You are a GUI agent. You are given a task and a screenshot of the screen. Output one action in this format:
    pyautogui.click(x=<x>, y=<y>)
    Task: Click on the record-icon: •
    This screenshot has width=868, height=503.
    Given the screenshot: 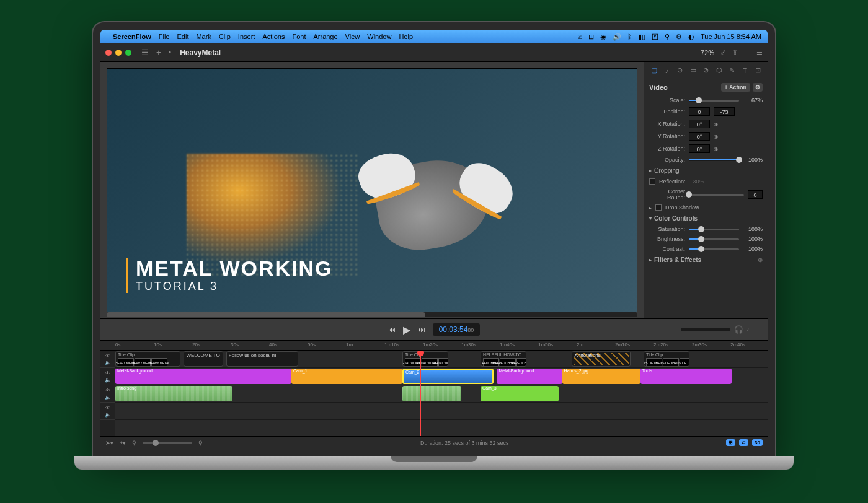 What is the action you would take?
    pyautogui.click(x=170, y=52)
    